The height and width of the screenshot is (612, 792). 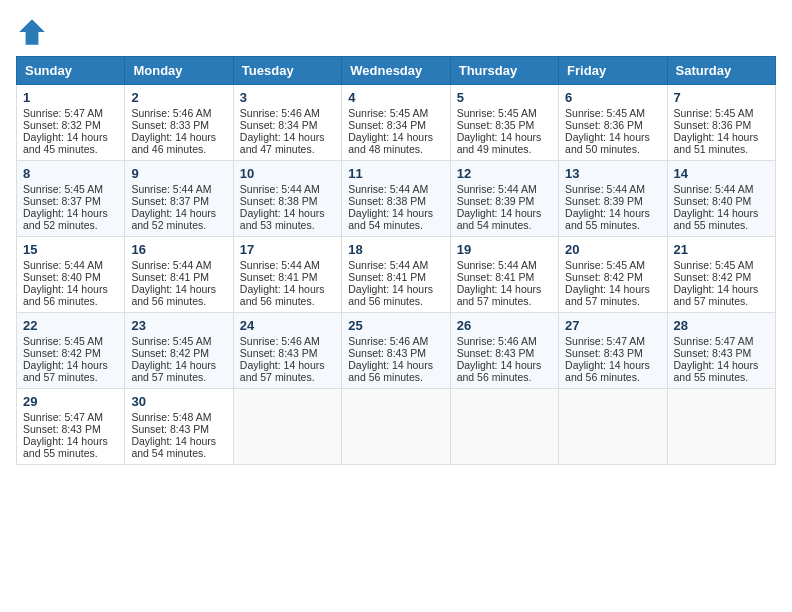 What do you see at coordinates (613, 71) in the screenshot?
I see `weekday-header: Friday` at bounding box center [613, 71].